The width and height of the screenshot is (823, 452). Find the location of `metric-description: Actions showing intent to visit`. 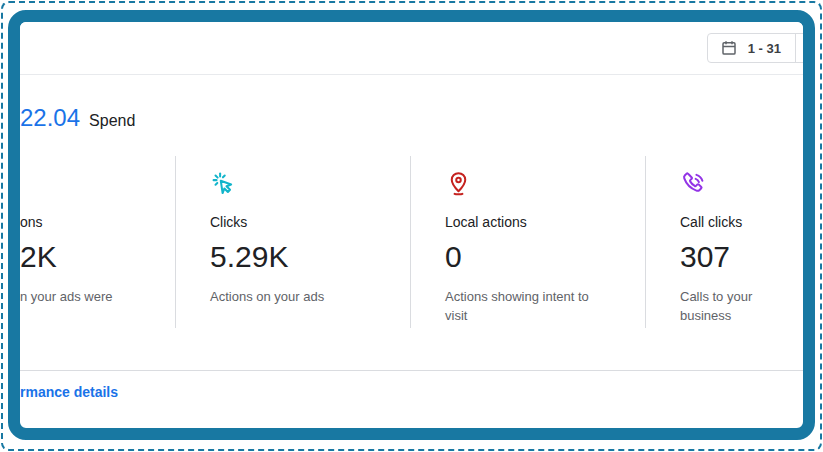

metric-description: Actions showing intent to visit is located at coordinates (524, 307).